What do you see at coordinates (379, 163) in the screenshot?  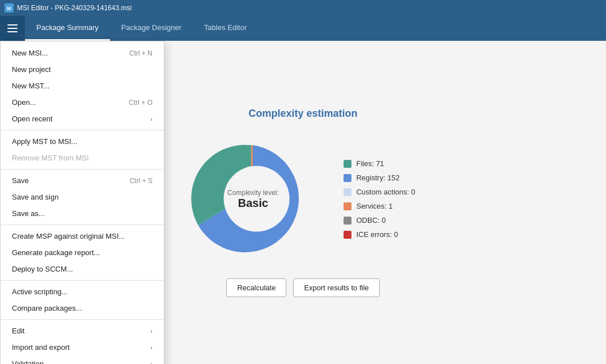 I see `legend-item-files: Files: 71` at bounding box center [379, 163].